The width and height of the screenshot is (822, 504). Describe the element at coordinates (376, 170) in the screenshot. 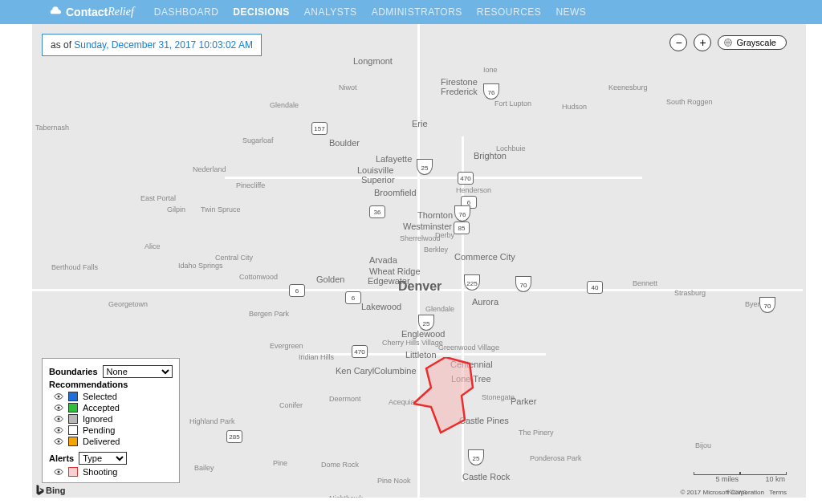

I see `place-label: Louisville` at that location.